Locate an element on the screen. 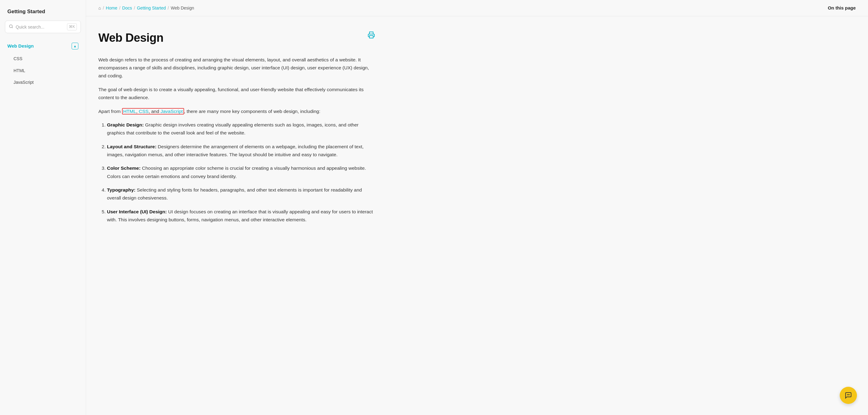 This screenshot has height=415, width=868. paragraph-1: Web design refers to the process of crea… is located at coordinates (237, 68).